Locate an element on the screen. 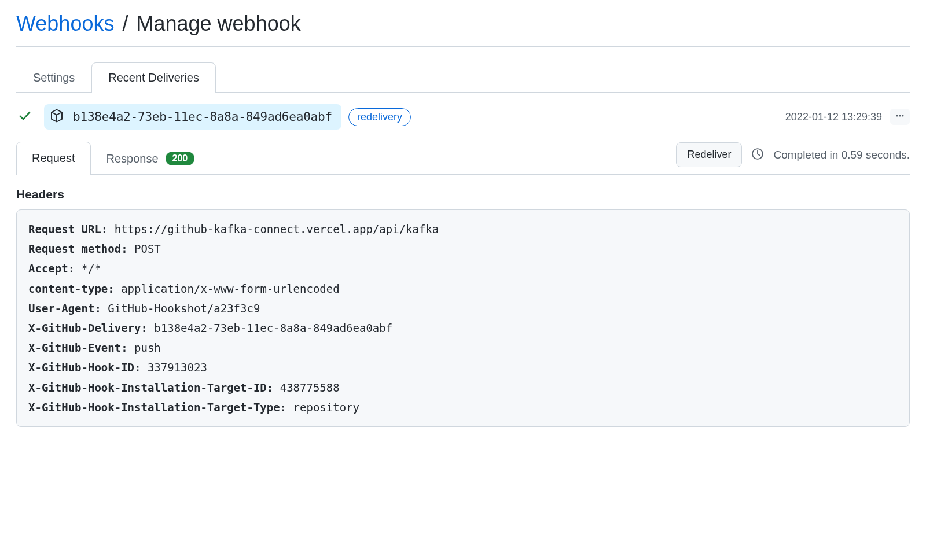 The height and width of the screenshot is (560, 926). header-value: POST is located at coordinates (145, 249).